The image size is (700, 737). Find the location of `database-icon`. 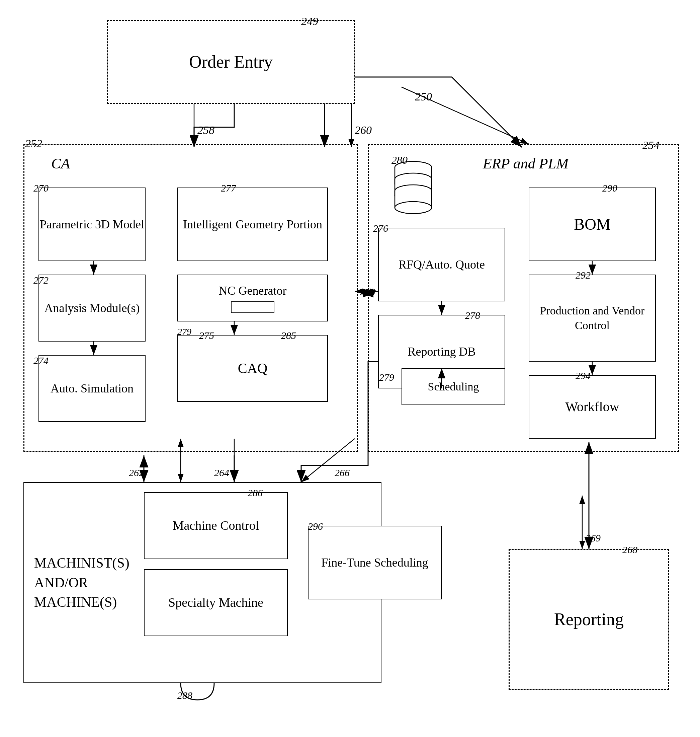

database-icon is located at coordinates (413, 191).